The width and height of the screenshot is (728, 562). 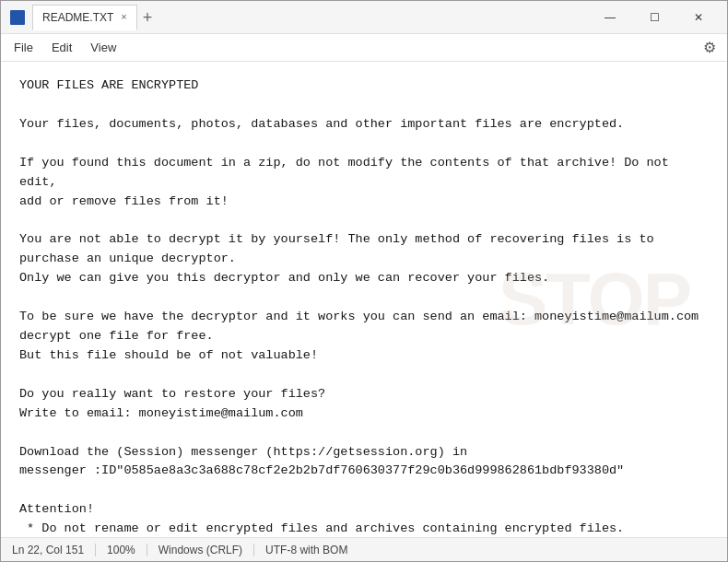 What do you see at coordinates (147, 18) in the screenshot?
I see `new-tab-button: +` at bounding box center [147, 18].